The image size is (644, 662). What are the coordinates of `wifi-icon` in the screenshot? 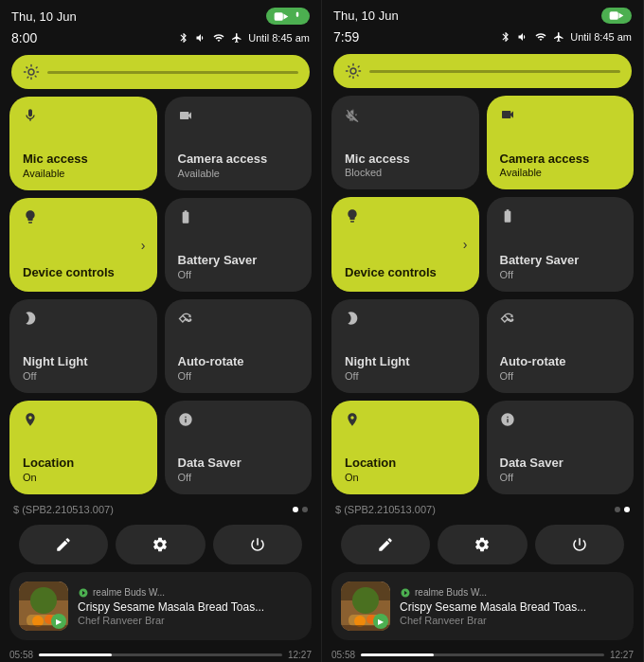 It's located at (219, 38).